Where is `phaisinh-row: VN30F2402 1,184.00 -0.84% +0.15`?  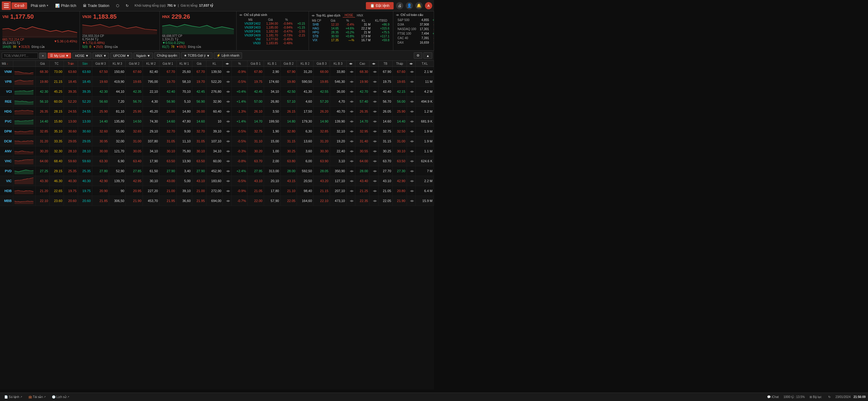
phaisinh-row: VN30F2402 1,184.00 -0.84% +0.15 is located at coordinates (273, 24).